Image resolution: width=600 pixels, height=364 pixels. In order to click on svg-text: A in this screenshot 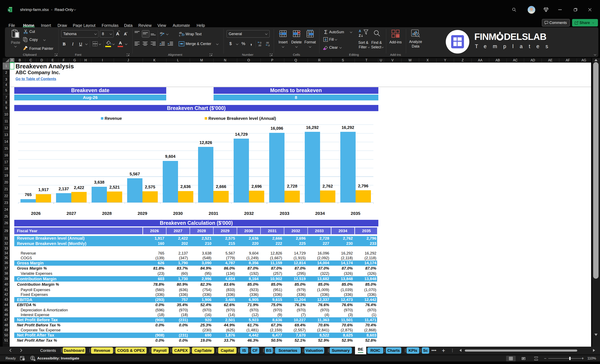, I will do `click(360, 31)`.